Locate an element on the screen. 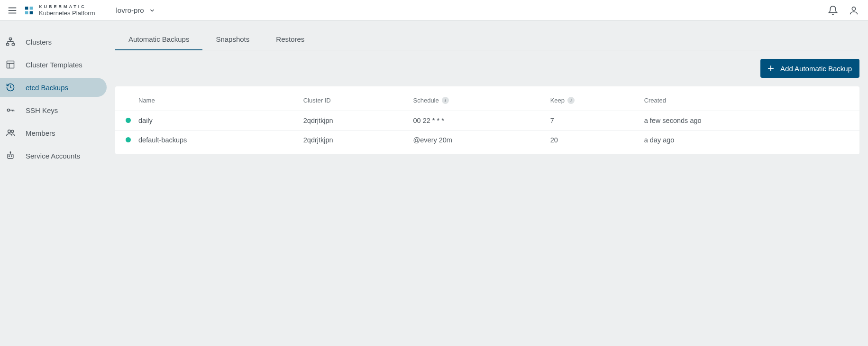  tab-label: Restores is located at coordinates (290, 39).